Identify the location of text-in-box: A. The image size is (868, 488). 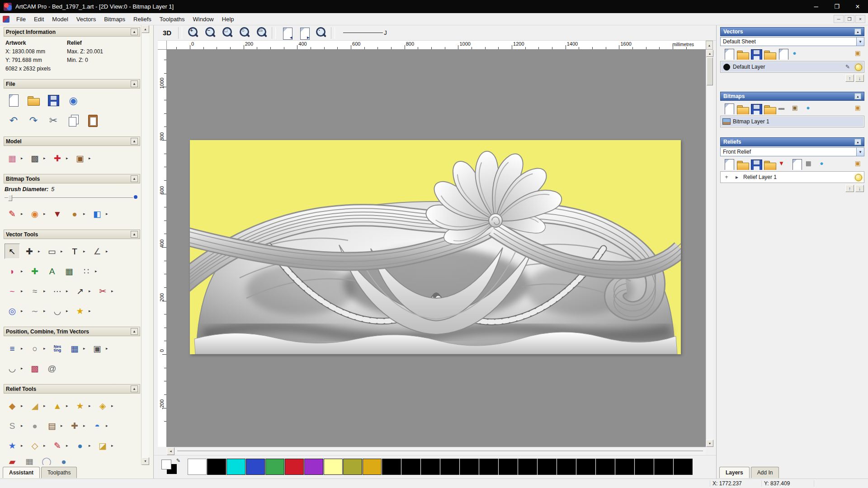
(52, 271).